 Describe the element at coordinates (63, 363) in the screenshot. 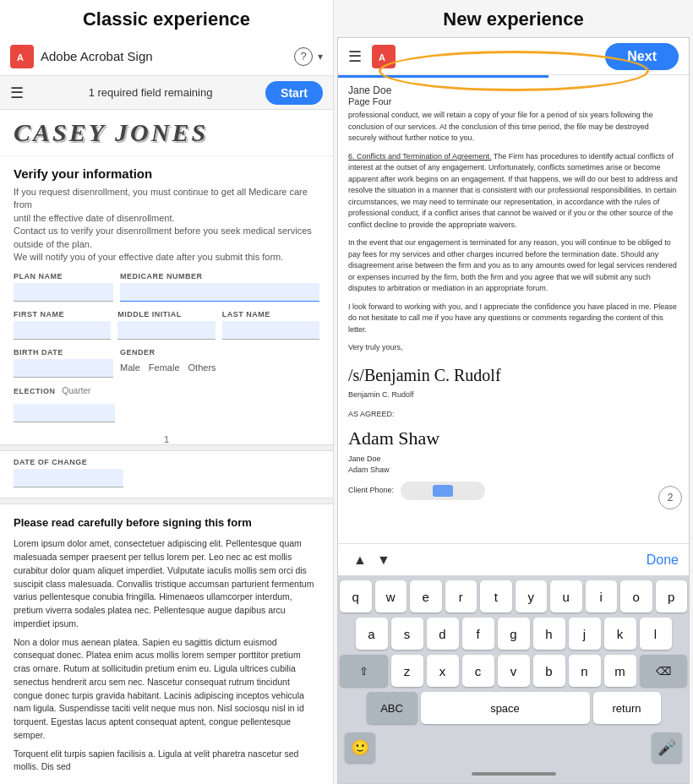

I see `birth-date-field: BIRTH DATE` at that location.